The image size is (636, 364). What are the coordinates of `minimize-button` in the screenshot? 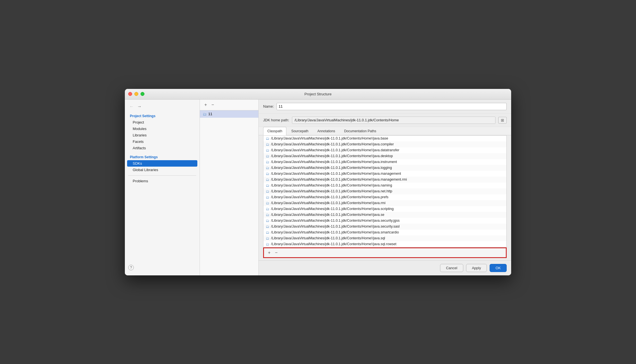 It's located at (136, 94).